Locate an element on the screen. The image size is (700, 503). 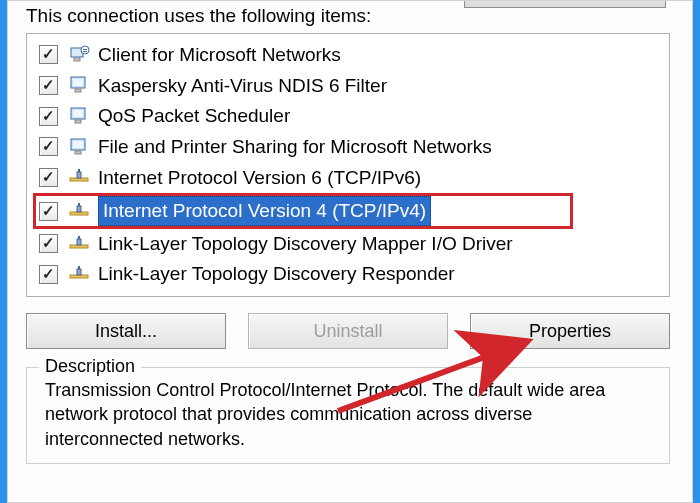
list-item-label: Link-Layer Topology Discovery Responder is located at coordinates (276, 274).